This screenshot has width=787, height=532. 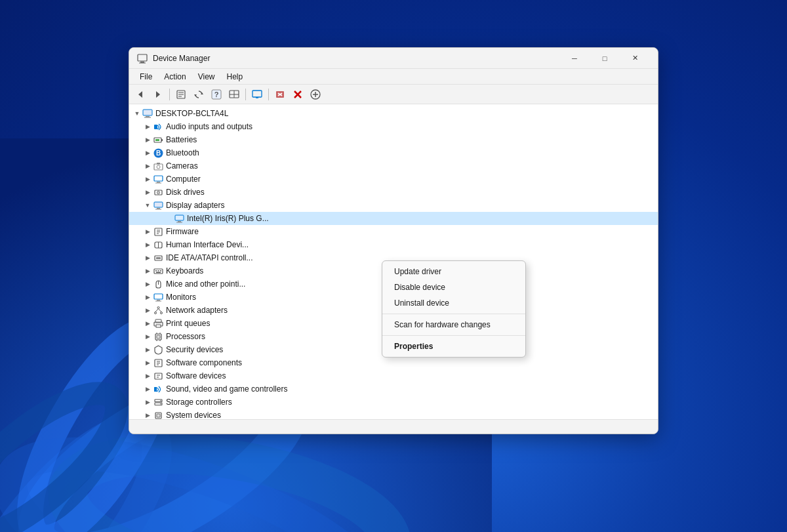 What do you see at coordinates (394, 414) in the screenshot?
I see `tree-item-system: ▶ System devices` at bounding box center [394, 414].